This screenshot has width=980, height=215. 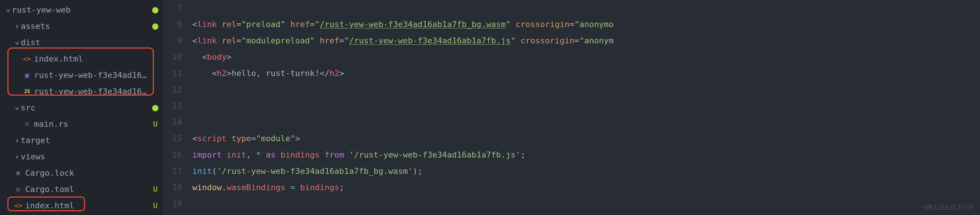 I want to click on folder-views: views, so click(x=81, y=156).